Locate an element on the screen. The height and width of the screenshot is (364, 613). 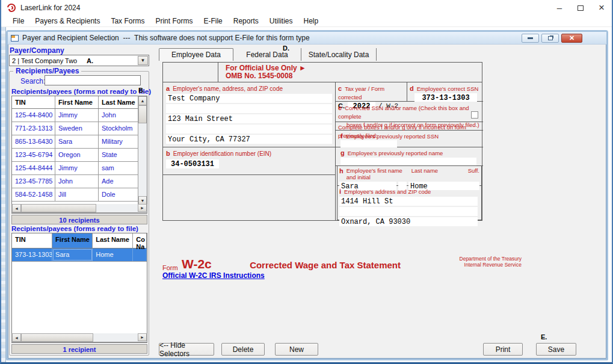
main-titlebar: LaserLink for 2024 – × is located at coordinates (307, 8).